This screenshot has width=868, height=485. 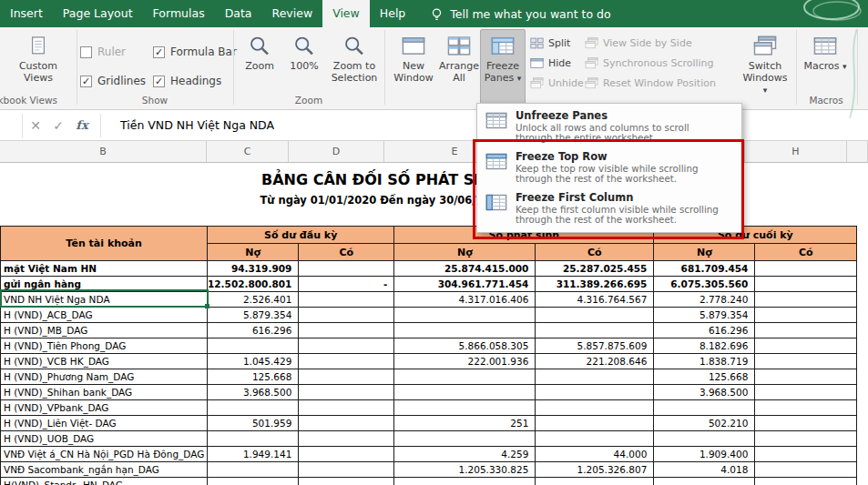 I want to click on cell-g: 8.182.696, so click(x=705, y=346).